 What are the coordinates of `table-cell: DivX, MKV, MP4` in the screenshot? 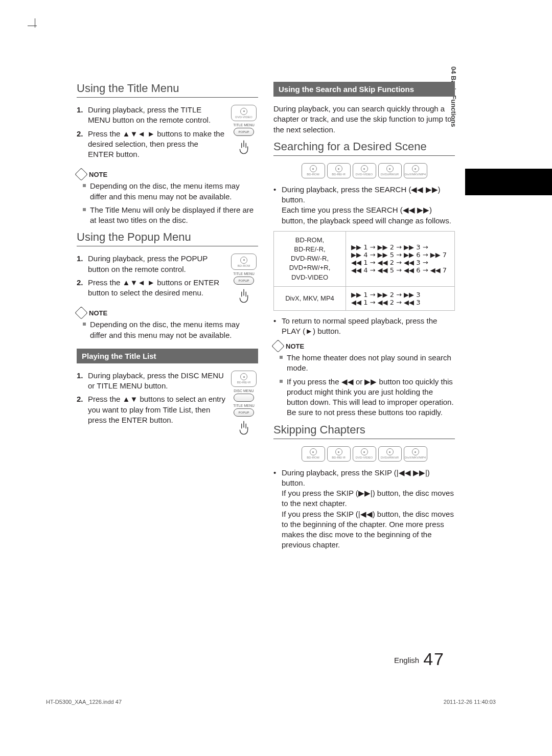 It's located at (310, 299).